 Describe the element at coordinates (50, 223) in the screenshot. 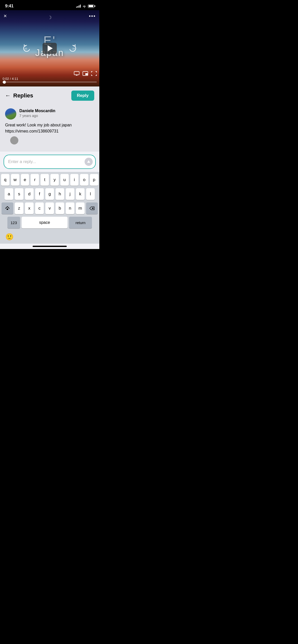

I see `keyboard-row-4: 123 space return` at that location.